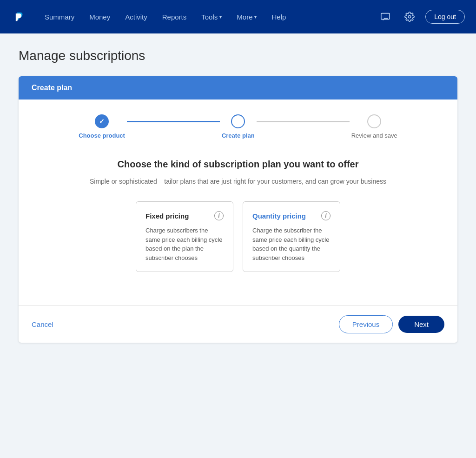 This screenshot has height=458, width=476. Describe the element at coordinates (185, 216) in the screenshot. I see `fixed-pricing-header: Fixed pricing i` at that location.